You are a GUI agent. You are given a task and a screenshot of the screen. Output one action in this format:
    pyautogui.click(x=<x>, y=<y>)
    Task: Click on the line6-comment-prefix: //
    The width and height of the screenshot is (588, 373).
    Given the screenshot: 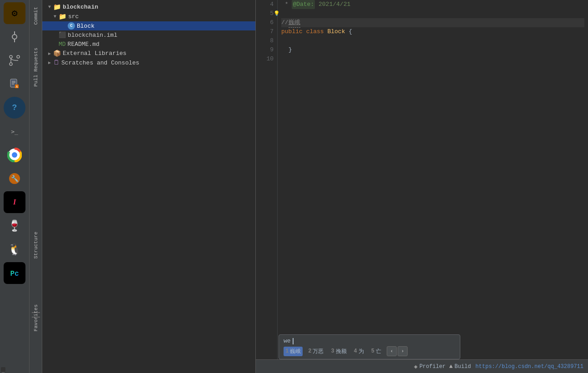 What is the action you would take?
    pyautogui.click(x=285, y=23)
    